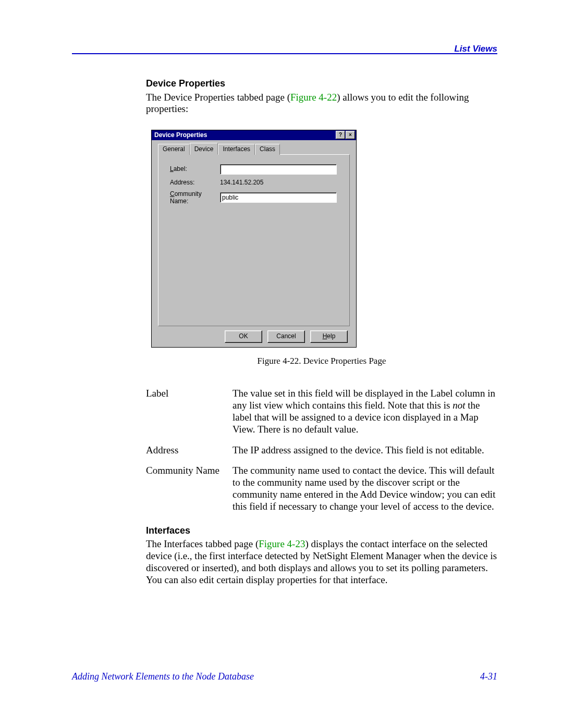 Image resolution: width=563 pixels, height=728 pixels. Describe the element at coordinates (254, 235) in the screenshot. I see `tabs-wrap: General Device Interfaces Class Label: A…` at that location.